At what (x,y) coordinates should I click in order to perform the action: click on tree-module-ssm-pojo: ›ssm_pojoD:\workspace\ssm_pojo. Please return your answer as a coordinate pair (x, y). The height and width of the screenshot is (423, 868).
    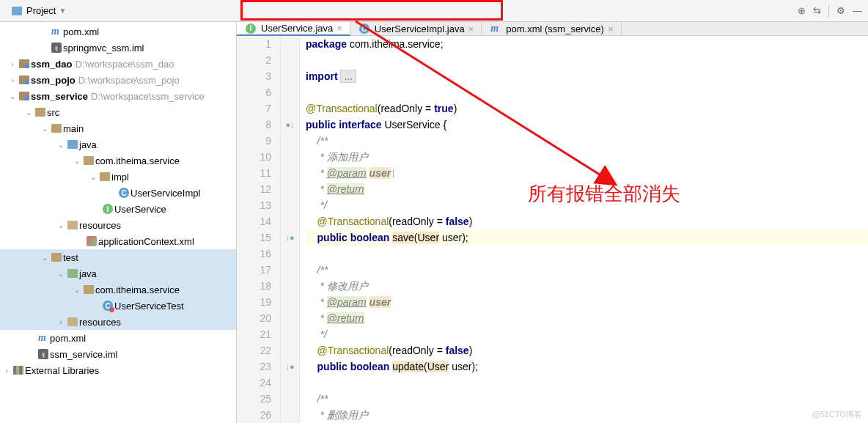
    Looking at the image, I should click on (118, 80).